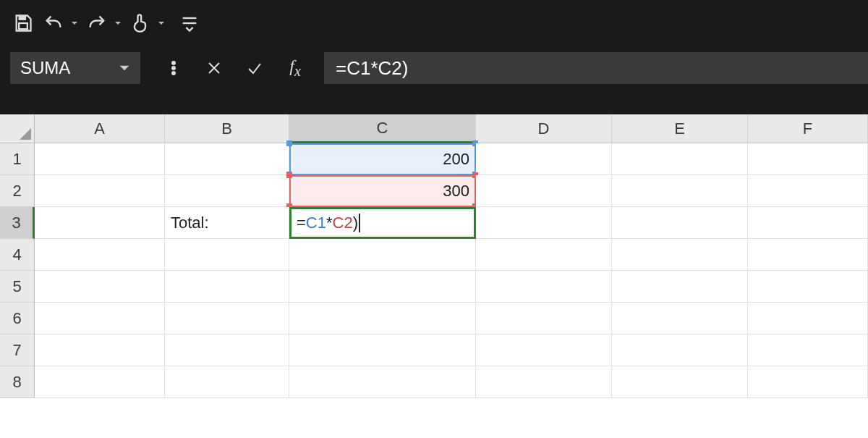 This screenshot has height=438, width=868. I want to click on row-header-8: 8, so click(17, 382).